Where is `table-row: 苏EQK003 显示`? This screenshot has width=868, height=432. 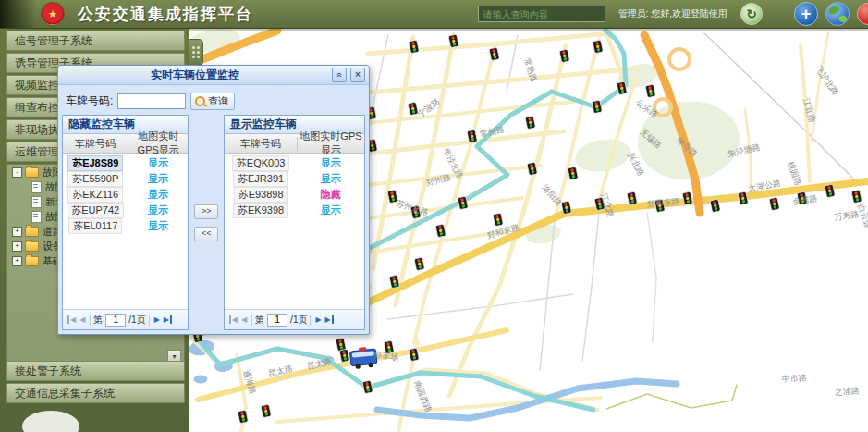
table-row: 苏EQK003 显示 is located at coordinates (294, 163).